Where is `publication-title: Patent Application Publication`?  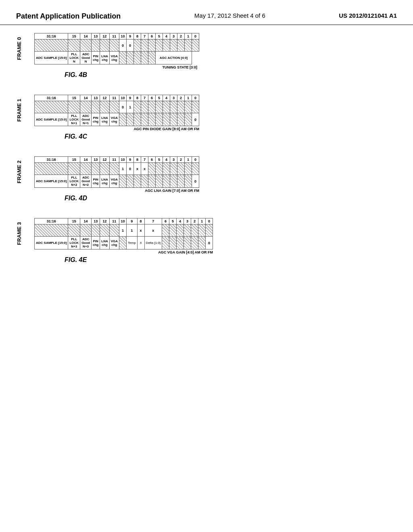
publication-title: Patent Application Publication is located at coordinates (69, 16).